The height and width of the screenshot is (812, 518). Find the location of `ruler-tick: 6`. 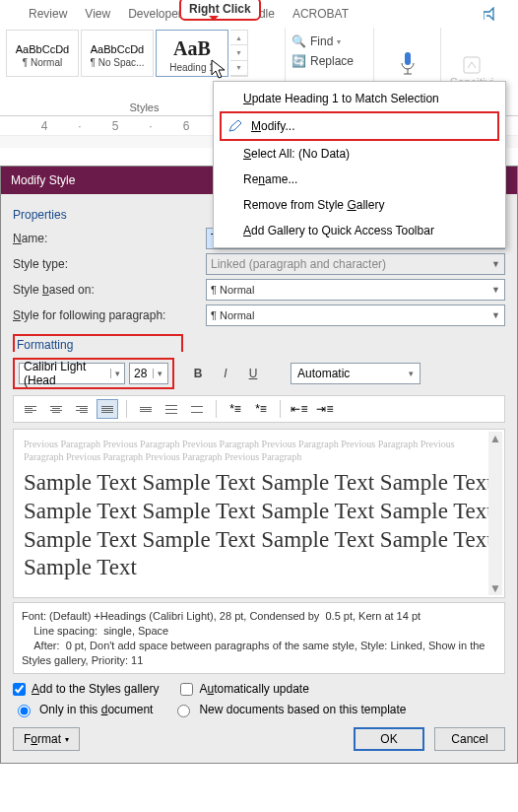

ruler-tick: 6 is located at coordinates (186, 126).